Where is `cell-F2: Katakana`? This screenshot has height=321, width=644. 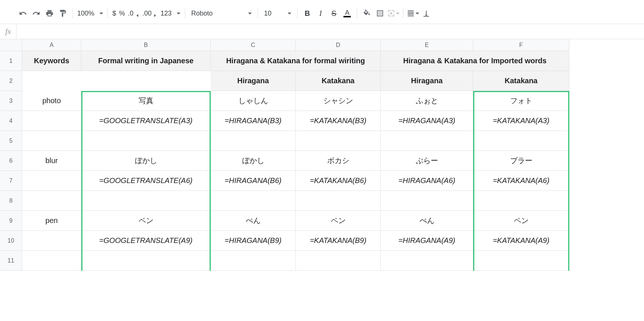
cell-F2: Katakana is located at coordinates (521, 81).